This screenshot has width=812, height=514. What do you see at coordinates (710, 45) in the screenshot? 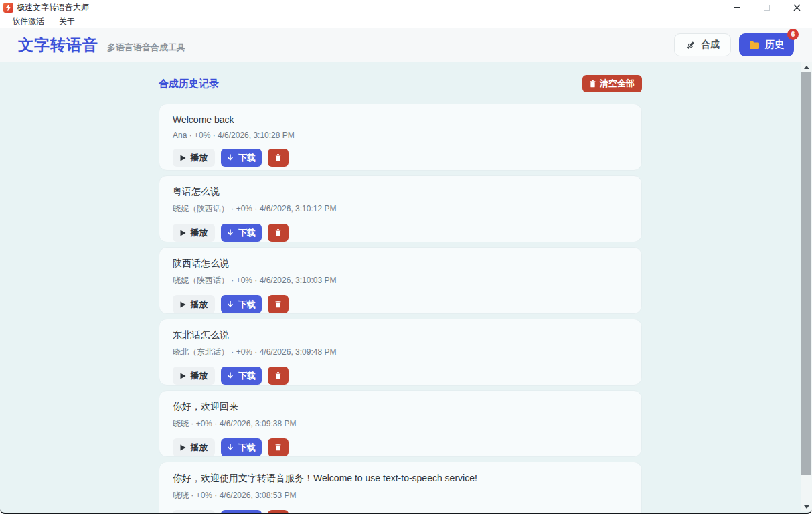
I see `synthesize-tab-label: 合成` at bounding box center [710, 45].